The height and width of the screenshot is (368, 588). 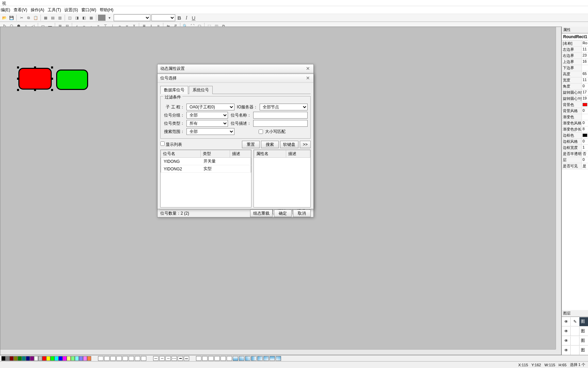 What do you see at coordinates (4, 18) in the screenshot?
I see `open-icon: 📂` at bounding box center [4, 18].